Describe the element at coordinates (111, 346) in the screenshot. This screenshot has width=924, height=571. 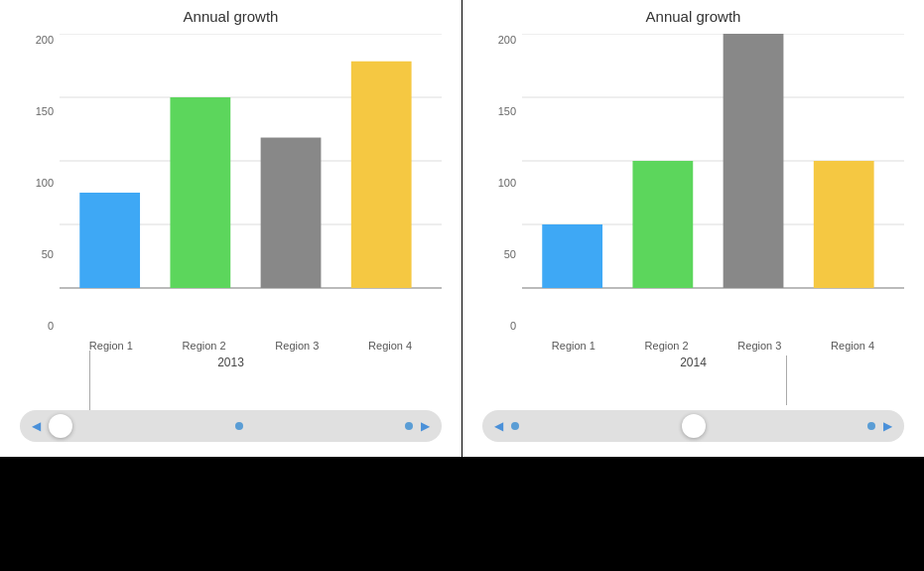
I see `left-region1-label: Region 1` at that location.